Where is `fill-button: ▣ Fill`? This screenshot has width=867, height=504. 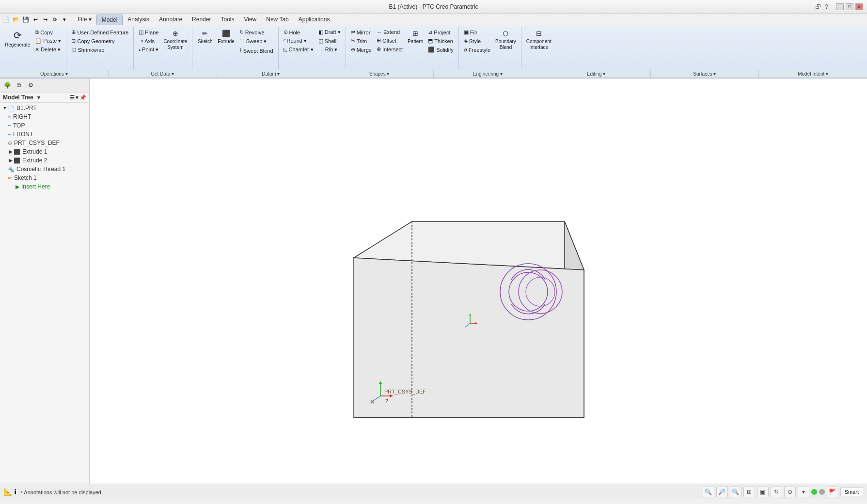
fill-button: ▣ Fill is located at coordinates (477, 32).